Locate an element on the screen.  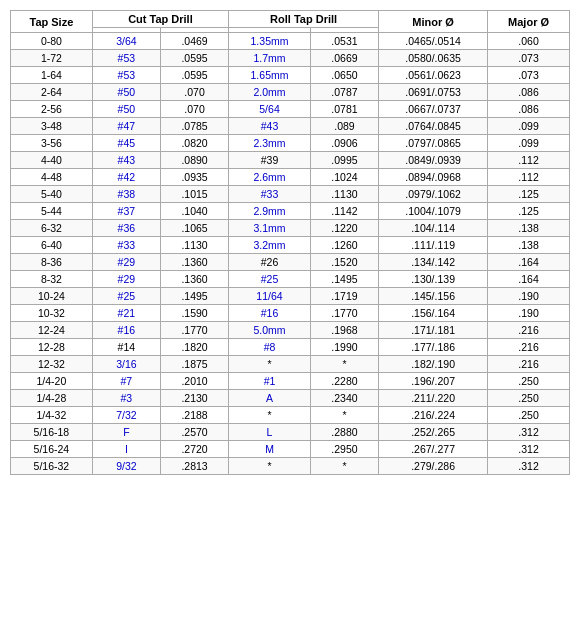
roll-drill-dec: .1220 is located at coordinates (344, 228).